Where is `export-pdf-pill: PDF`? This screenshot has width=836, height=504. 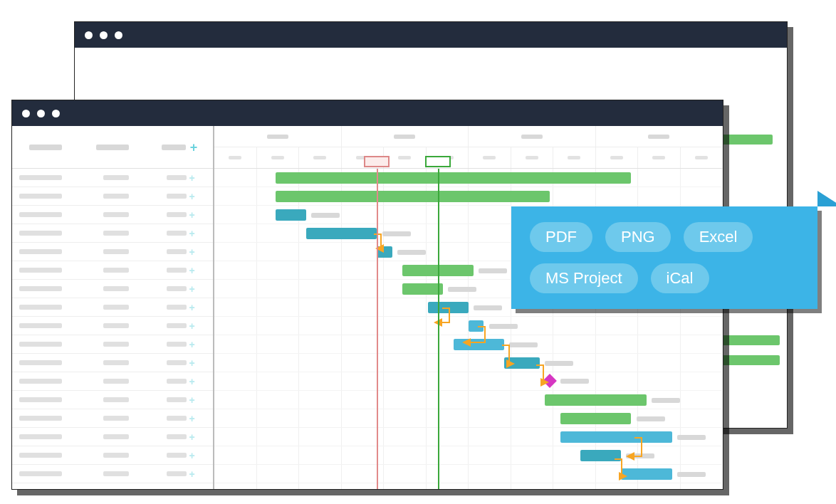
export-pdf-pill: PDF is located at coordinates (561, 237).